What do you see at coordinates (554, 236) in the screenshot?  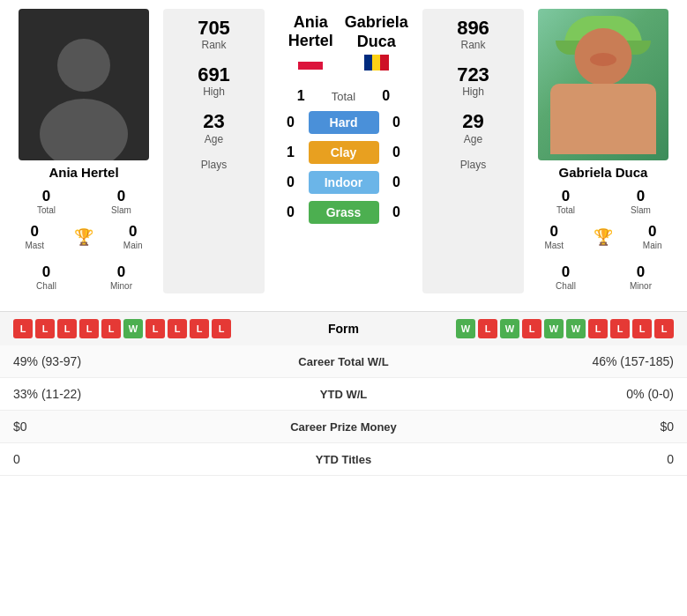 I see `right-mast-cell: 0 Mast` at bounding box center [554, 236].